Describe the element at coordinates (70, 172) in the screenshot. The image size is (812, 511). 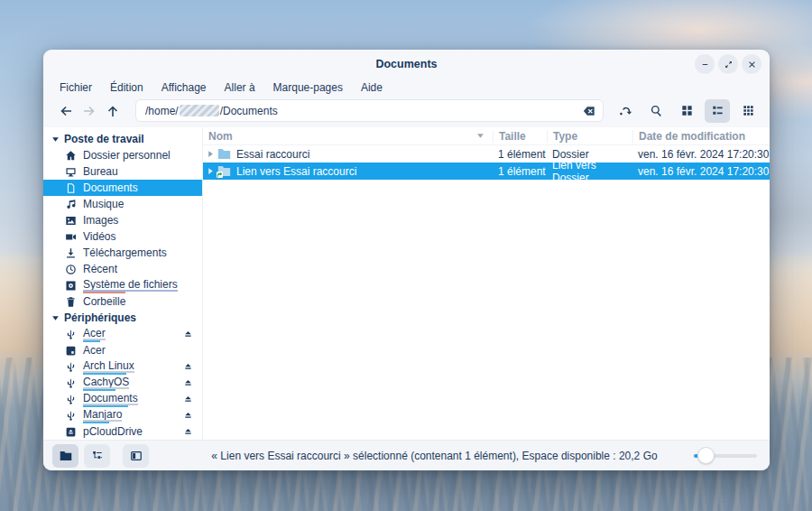
I see `desktop-icon` at that location.